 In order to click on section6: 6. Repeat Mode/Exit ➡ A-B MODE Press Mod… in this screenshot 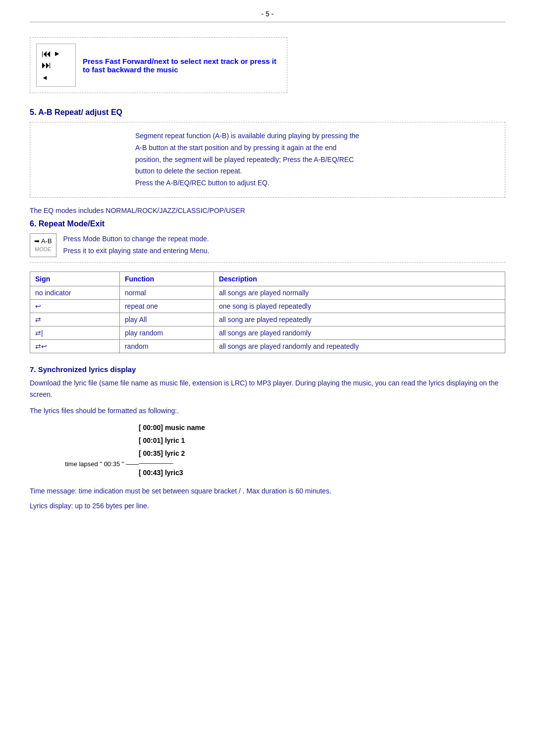, I will do `click(268, 241)`.